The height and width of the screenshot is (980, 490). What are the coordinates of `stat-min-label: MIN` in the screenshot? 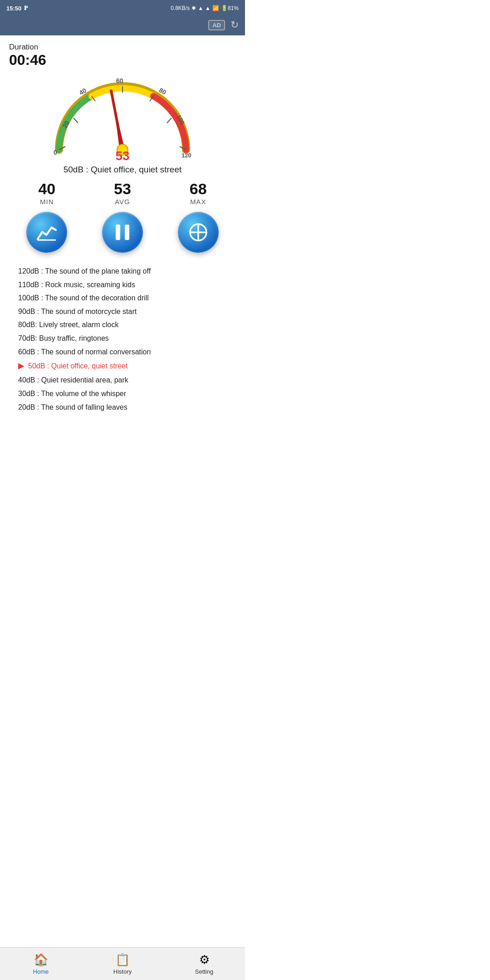 It's located at (47, 201).